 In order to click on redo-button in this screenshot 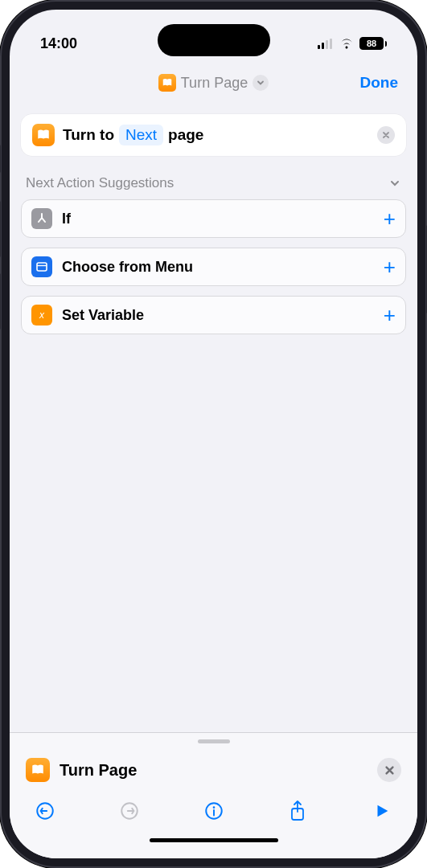, I will do `click(129, 811)`.